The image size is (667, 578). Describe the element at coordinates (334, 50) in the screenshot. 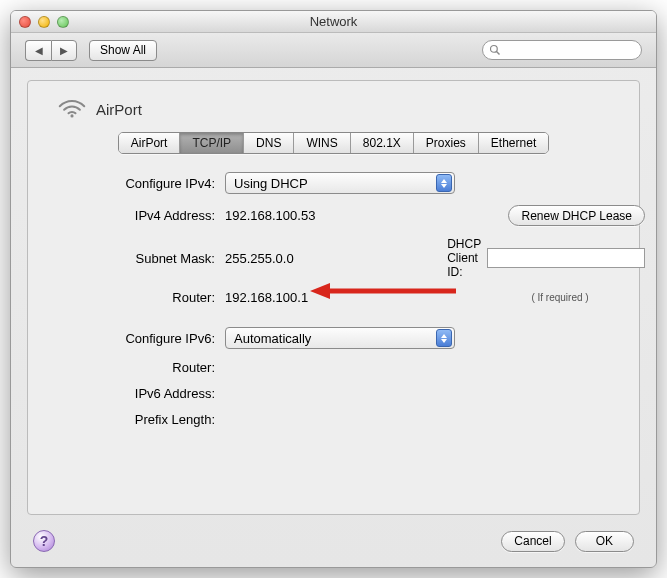

I see `toolbar: ◀ ▶ Show All` at that location.